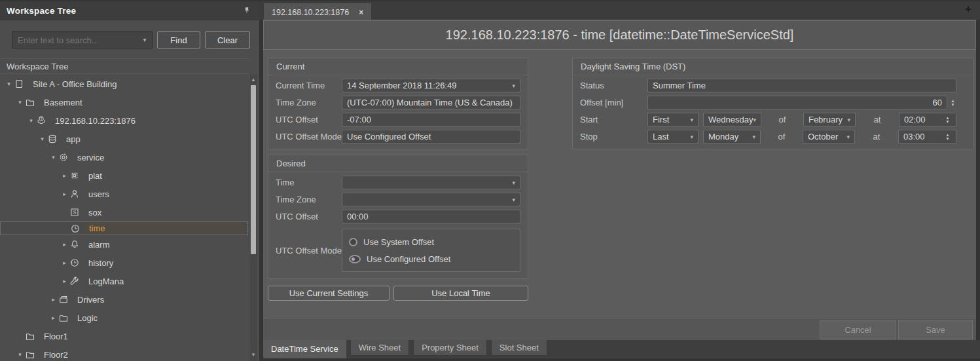 This screenshot has width=980, height=361. What do you see at coordinates (927, 136) in the screenshot?
I see `dst-stop-time-input: 03:00 ▲▼` at bounding box center [927, 136].